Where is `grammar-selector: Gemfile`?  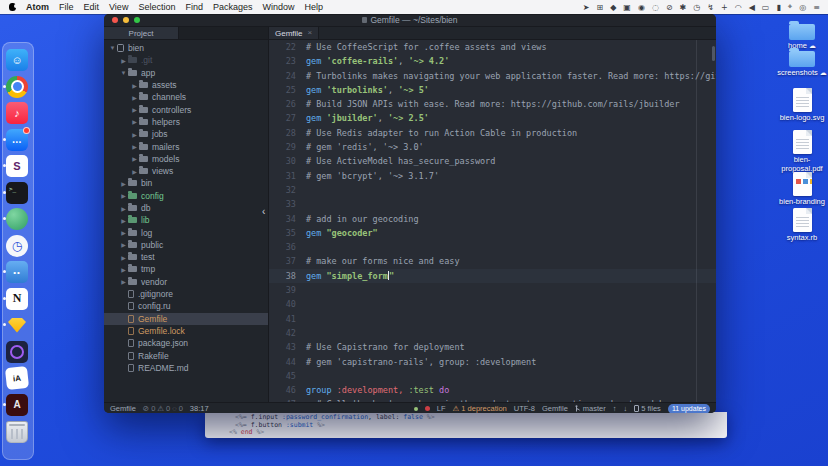
grammar-selector: Gemfile is located at coordinates (555, 408).